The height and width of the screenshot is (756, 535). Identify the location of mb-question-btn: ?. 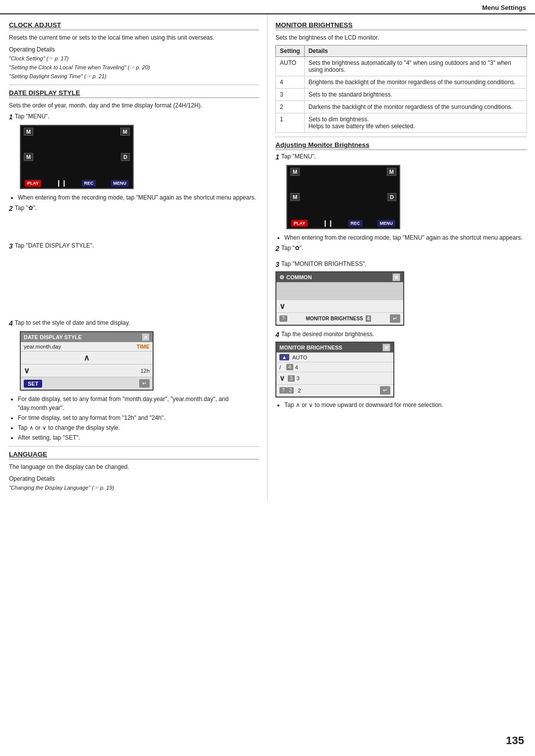
(283, 390).